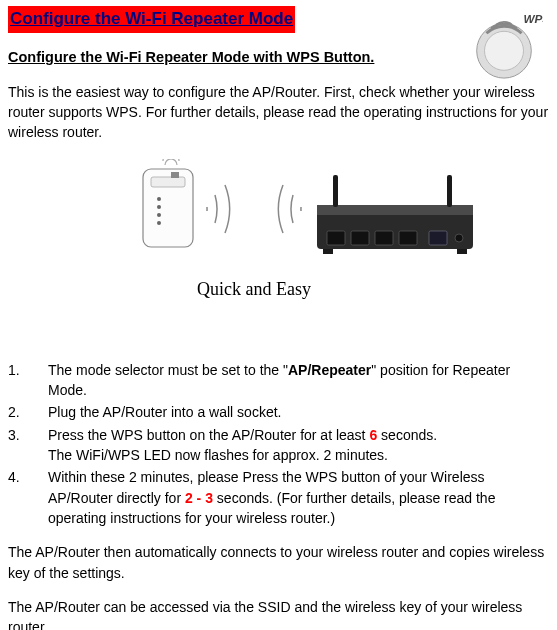  What do you see at coordinates (330, 370) in the screenshot?
I see `ap-repeater-bold: AP/Repeater` at bounding box center [330, 370].